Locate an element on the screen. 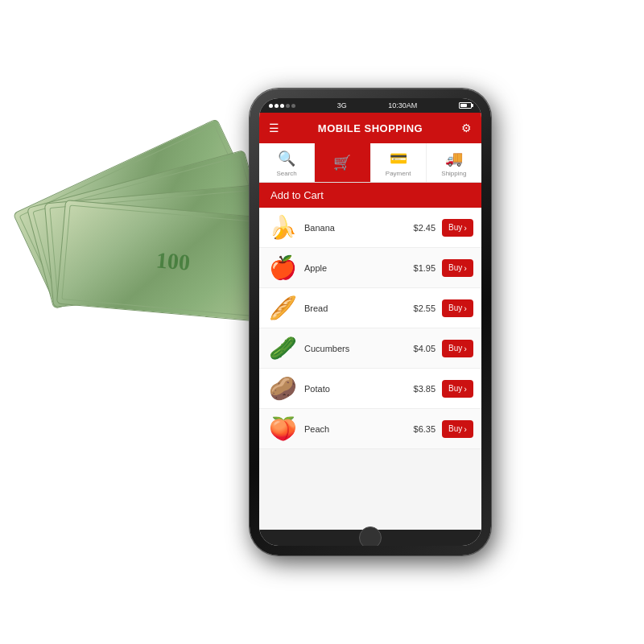 The height and width of the screenshot is (644, 644). product-item: 🥒 Cucumbers $4.05 Buy is located at coordinates (370, 349).